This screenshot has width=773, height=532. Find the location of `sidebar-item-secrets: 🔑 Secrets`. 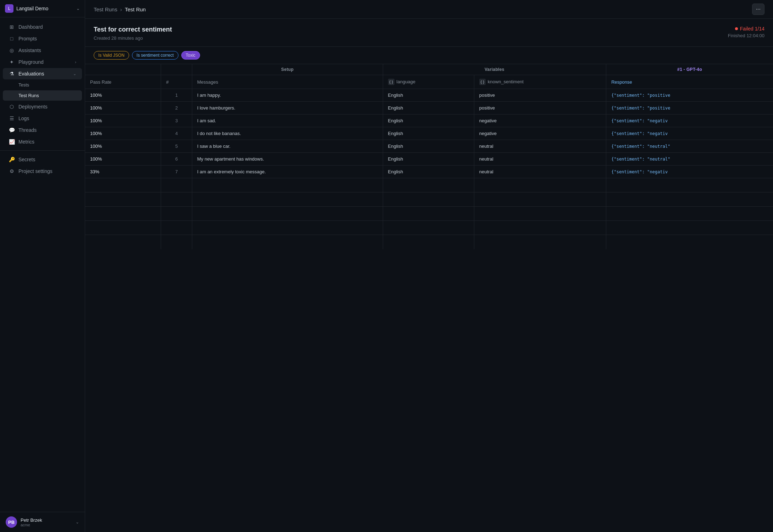

sidebar-item-secrets: 🔑 Secrets is located at coordinates (43, 159).